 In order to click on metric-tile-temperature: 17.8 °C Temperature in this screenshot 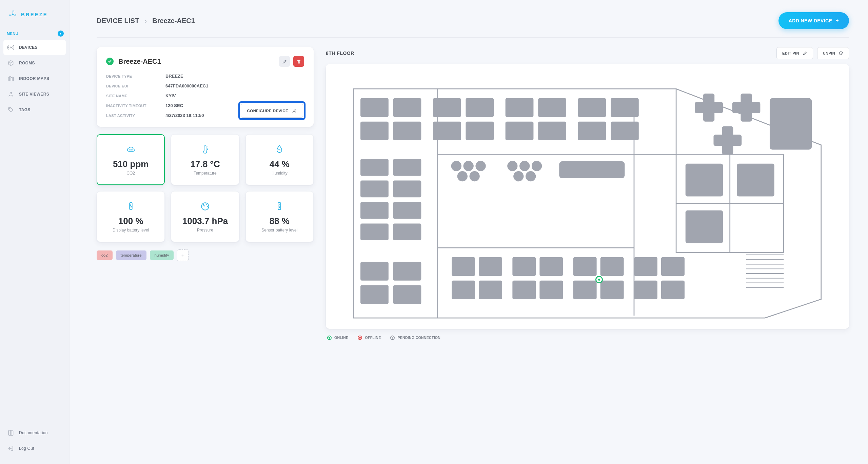, I will do `click(205, 160)`.